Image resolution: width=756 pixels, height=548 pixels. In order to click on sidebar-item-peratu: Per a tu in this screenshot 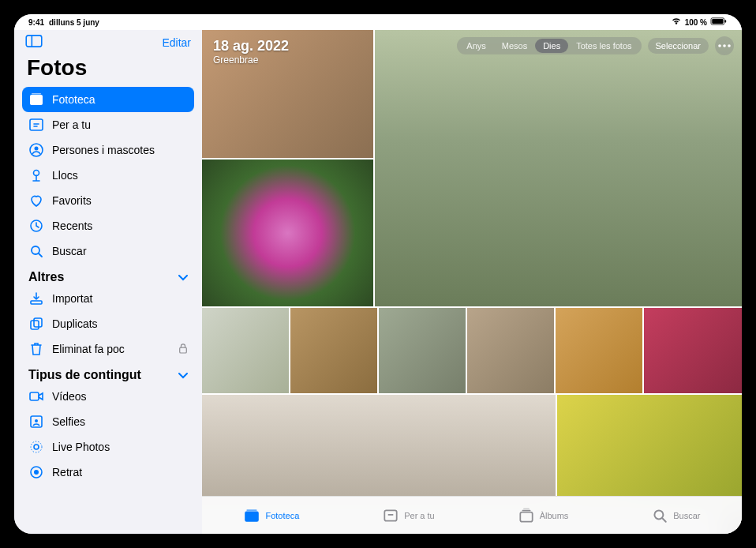, I will do `click(108, 125)`.